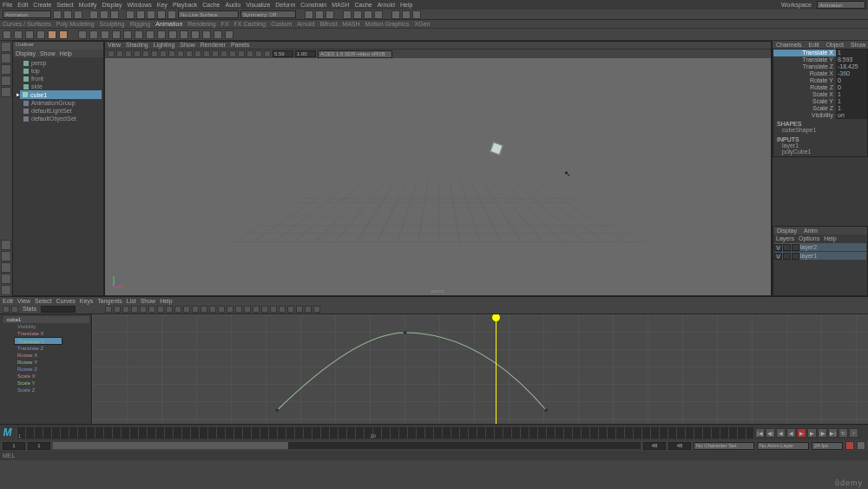 This screenshot has width=868, height=489. What do you see at coordinates (172, 15) in the screenshot?
I see `snap-live-icon` at bounding box center [172, 15].